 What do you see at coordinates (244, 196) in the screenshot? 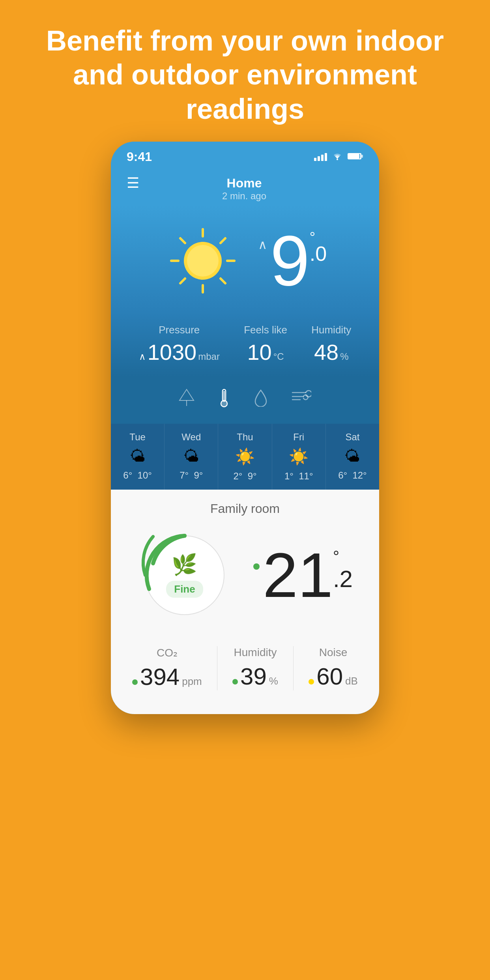
I see `nav-updated: 2 min. ago` at bounding box center [244, 196].